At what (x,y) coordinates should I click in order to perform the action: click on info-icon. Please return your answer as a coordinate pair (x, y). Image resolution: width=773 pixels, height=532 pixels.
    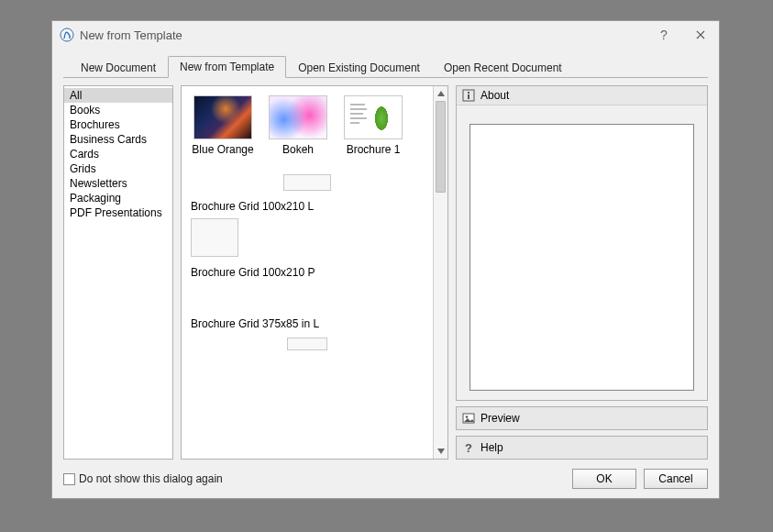
    Looking at the image, I should click on (469, 95).